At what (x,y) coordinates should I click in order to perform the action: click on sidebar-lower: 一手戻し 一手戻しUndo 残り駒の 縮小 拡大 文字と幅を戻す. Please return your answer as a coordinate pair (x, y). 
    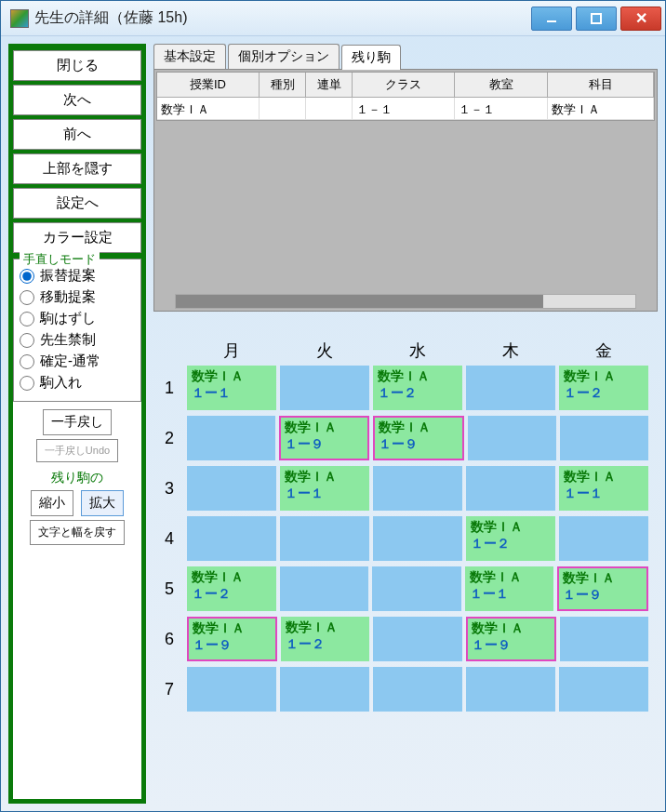
    Looking at the image, I should click on (77, 601).